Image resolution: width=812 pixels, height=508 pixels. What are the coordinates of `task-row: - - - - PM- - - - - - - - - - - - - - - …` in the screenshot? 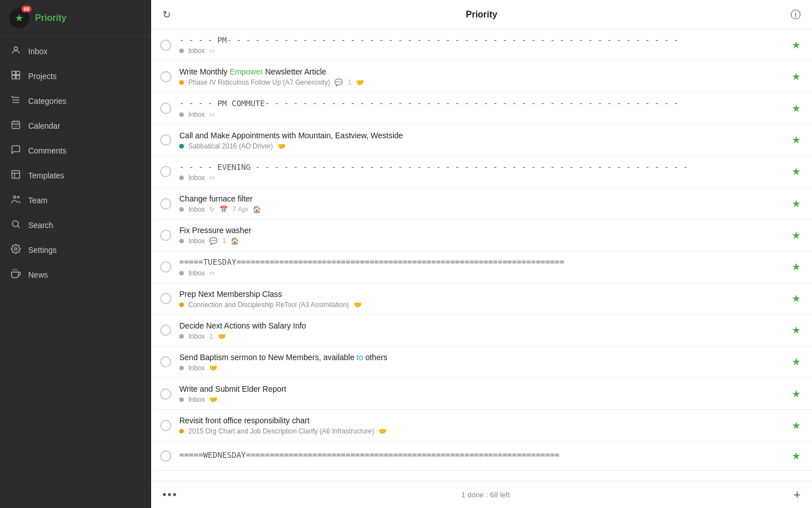 It's located at (482, 45).